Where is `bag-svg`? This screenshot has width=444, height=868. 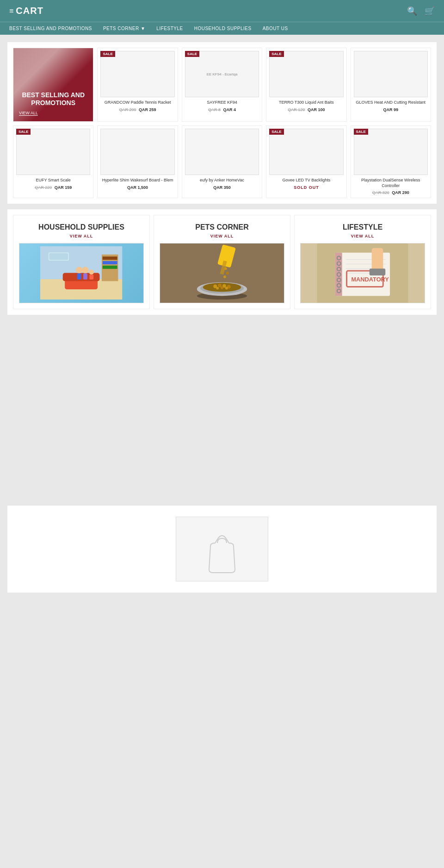 bag-svg is located at coordinates (222, 553).